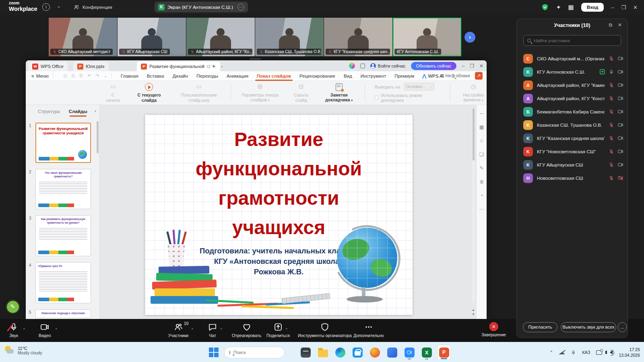 Image resolution: width=644 pixels, height=362 pixels. I want to click on onedrive-paused-icon: ☁, so click(562, 352).